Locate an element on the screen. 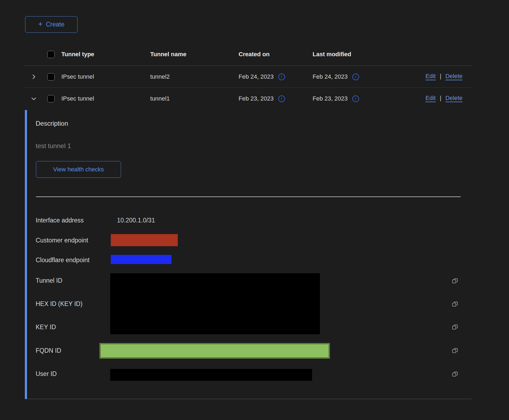 Image resolution: width=509 pixels, height=420 pixels. description-label: Description is located at coordinates (52, 124).